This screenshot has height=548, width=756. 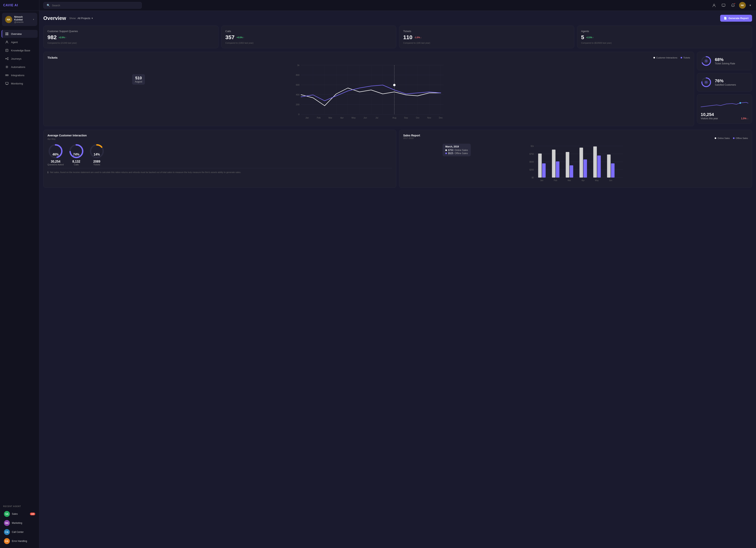 What do you see at coordinates (733, 5) in the screenshot?
I see `notification-icon` at bounding box center [733, 5].